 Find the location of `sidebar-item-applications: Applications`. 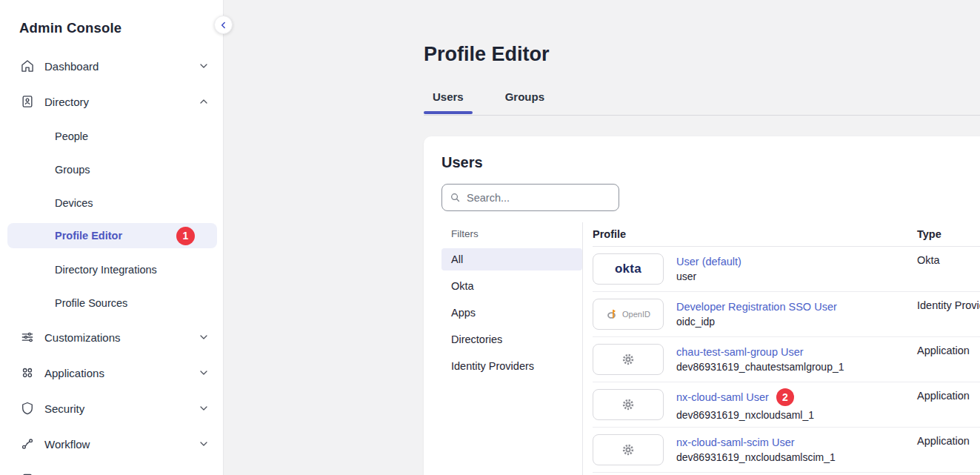

sidebar-item-applications: Applications is located at coordinates (111, 373).